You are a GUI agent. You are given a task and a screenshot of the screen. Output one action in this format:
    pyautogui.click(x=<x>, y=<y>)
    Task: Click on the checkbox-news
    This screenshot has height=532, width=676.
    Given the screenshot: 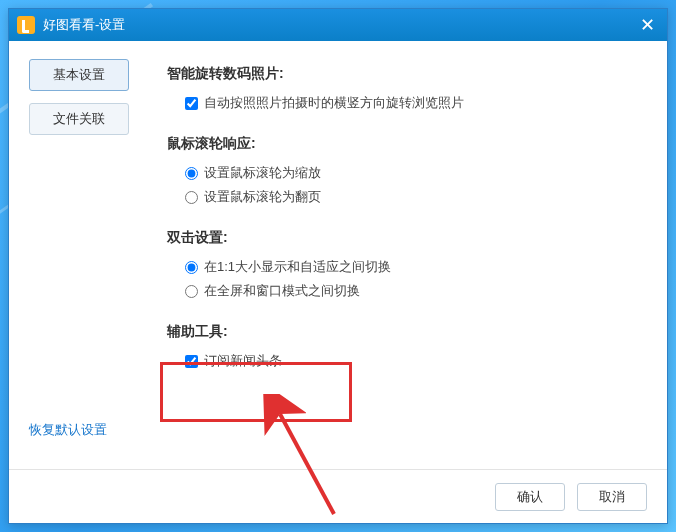 What is the action you would take?
    pyautogui.click(x=192, y=362)
    